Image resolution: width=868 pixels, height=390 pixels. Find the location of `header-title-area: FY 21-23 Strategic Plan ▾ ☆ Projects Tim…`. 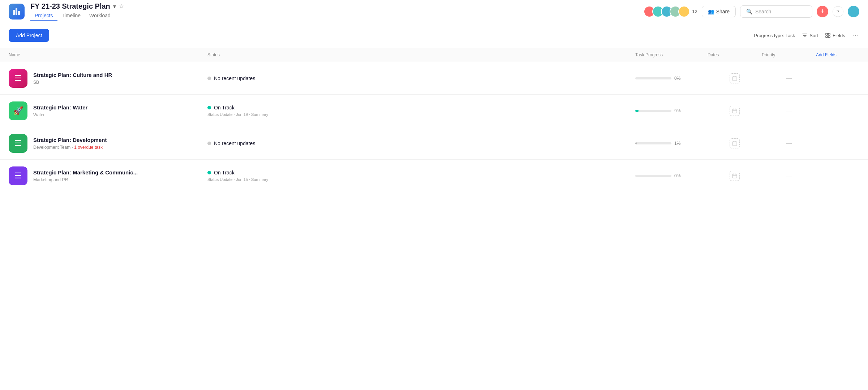

header-title-area: FY 21-23 Strategic Plan ▾ ☆ Projects Tim… is located at coordinates (77, 12).